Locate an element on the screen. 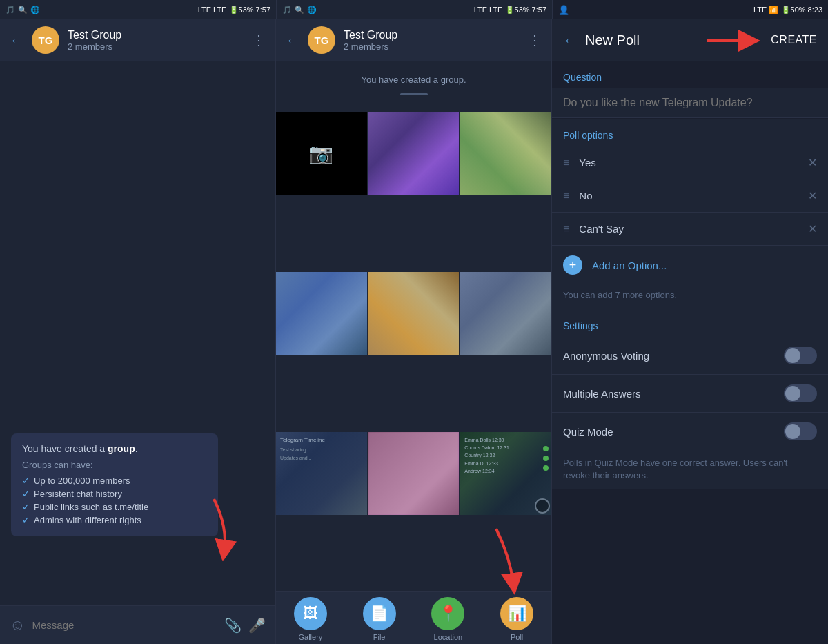 This screenshot has height=644, width=828. media-icon-2: 🎵 is located at coordinates (287, 10).